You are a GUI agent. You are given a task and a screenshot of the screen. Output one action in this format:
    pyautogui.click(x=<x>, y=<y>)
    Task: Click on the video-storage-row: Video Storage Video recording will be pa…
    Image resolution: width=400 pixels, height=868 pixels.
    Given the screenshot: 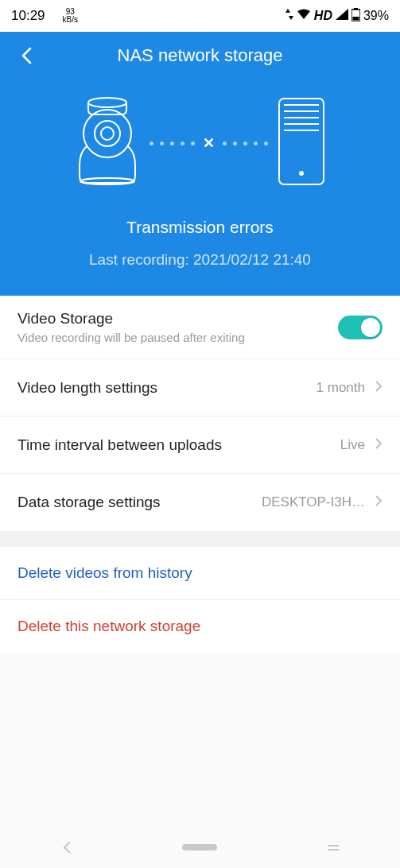 What is the action you would take?
    pyautogui.click(x=200, y=327)
    